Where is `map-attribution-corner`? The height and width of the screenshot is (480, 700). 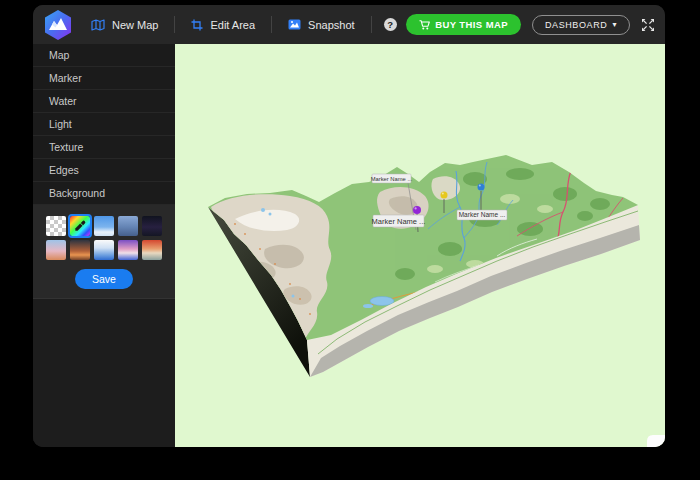 map-attribution-corner is located at coordinates (656, 441).